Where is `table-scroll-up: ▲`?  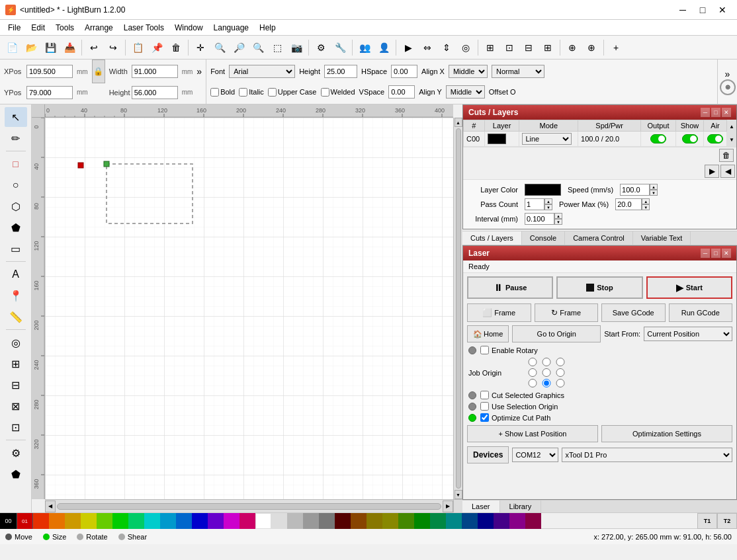 table-scroll-up: ▲ is located at coordinates (732, 127).